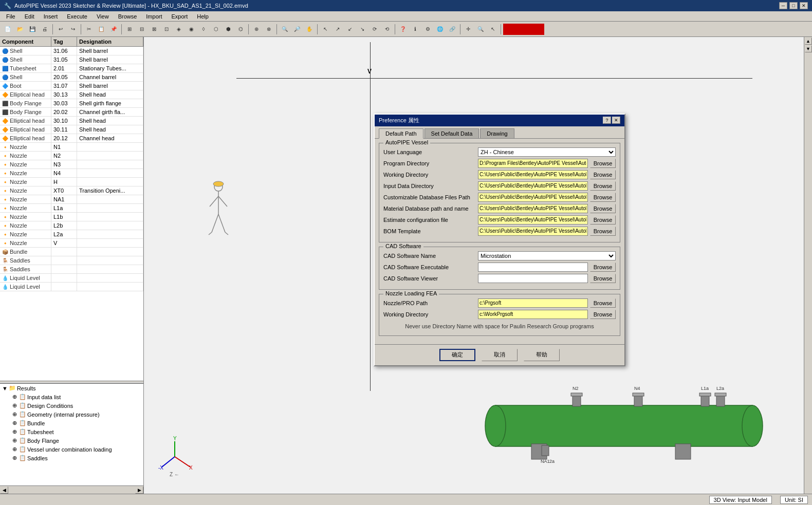 The height and width of the screenshot is (505, 812). I want to click on table-row: 🔶 Elliptical head 20.12 Channel head, so click(72, 139).